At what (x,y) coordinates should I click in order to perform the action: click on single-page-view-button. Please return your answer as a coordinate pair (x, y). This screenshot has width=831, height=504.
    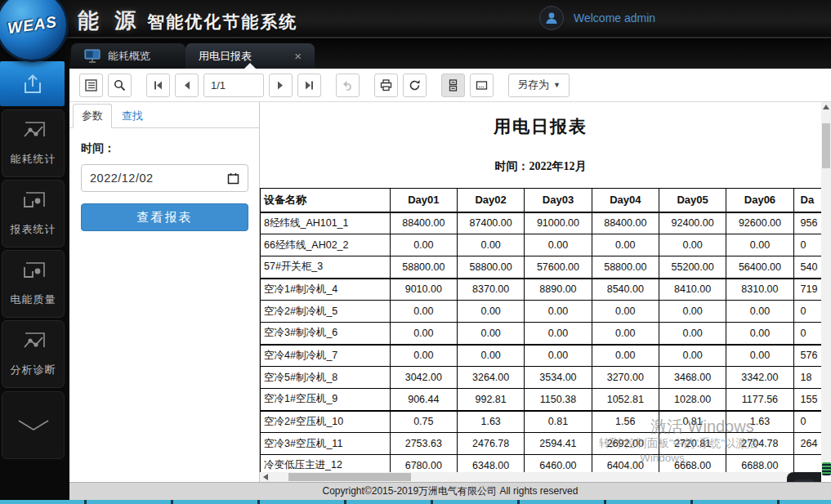
    Looking at the image, I should click on (482, 85).